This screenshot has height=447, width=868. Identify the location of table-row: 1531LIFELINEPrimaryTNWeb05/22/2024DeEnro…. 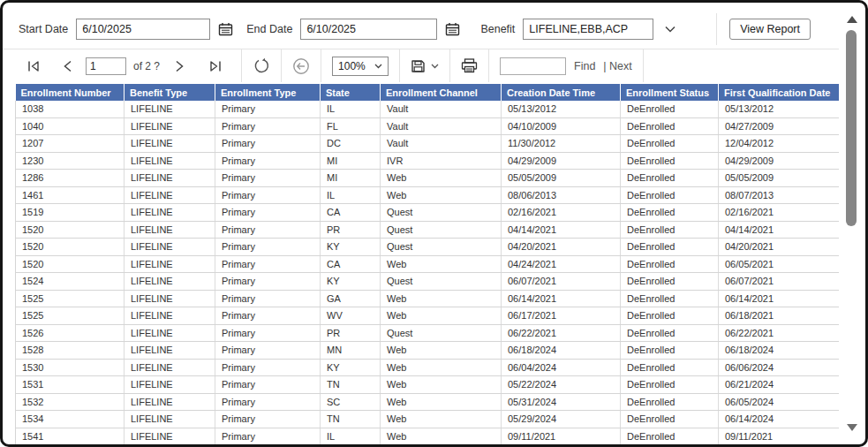
(427, 385).